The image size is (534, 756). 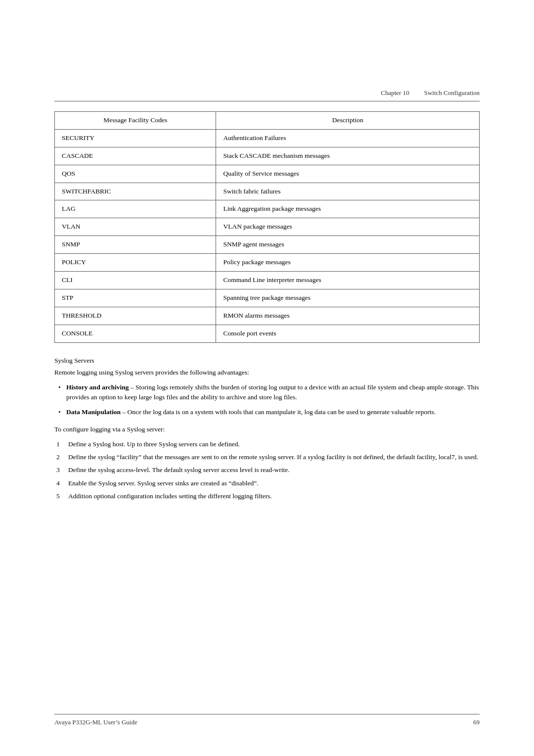 What do you see at coordinates (267, 361) in the screenshot?
I see `syslog-heading: Syslog Servers` at bounding box center [267, 361].